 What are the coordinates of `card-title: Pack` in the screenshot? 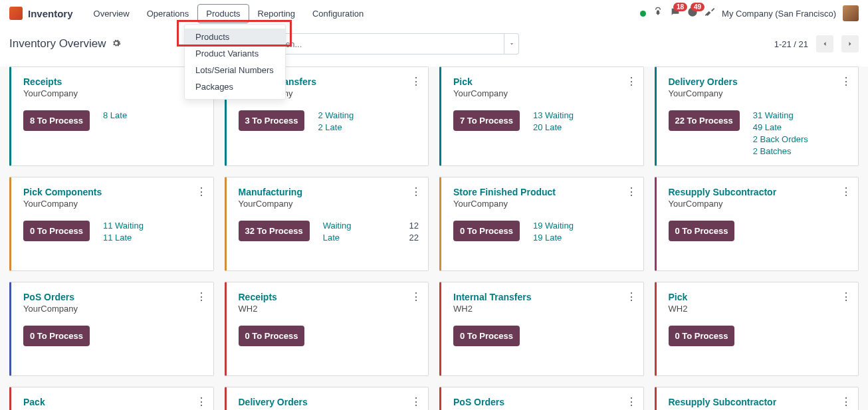 It's located at (114, 402).